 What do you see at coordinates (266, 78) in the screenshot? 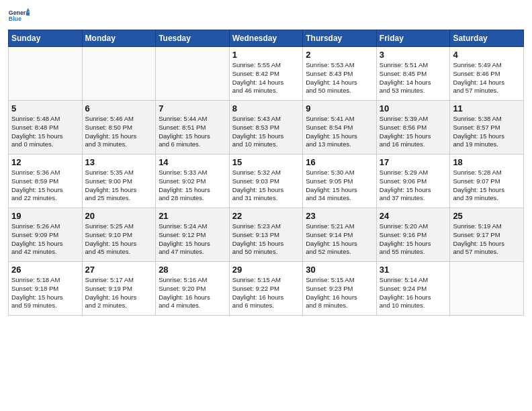
I see `cell-data: Sunrise: 5:55 AMSunset: 8:42 PMDaylight:…` at bounding box center [266, 78].